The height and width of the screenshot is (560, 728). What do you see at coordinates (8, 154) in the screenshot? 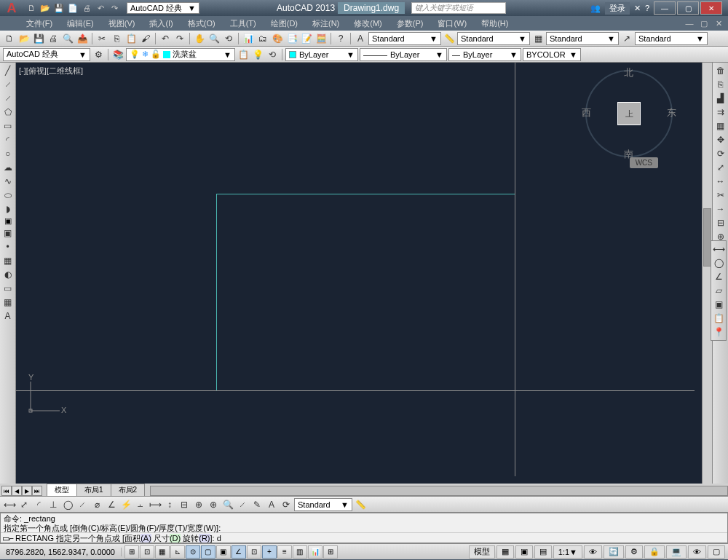
I see `circle-button: ○` at bounding box center [8, 154].